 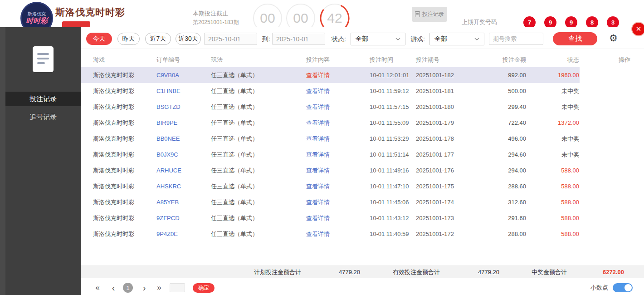 I want to click on last-draw-label: 上期开奖号码, so click(x=479, y=22).